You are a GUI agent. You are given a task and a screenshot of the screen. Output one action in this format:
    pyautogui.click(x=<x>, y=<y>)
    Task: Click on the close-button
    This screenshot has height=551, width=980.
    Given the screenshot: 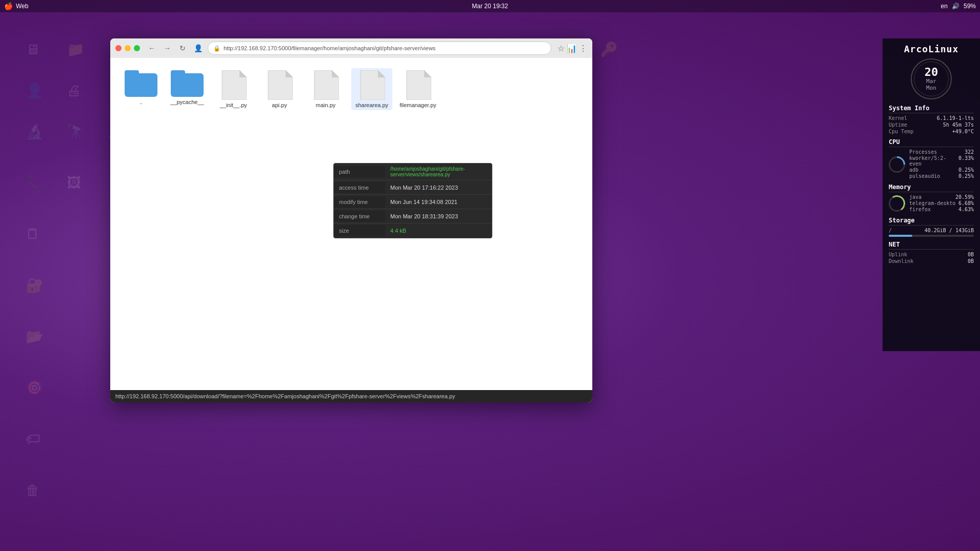 What is the action you would take?
    pyautogui.click(x=118, y=48)
    